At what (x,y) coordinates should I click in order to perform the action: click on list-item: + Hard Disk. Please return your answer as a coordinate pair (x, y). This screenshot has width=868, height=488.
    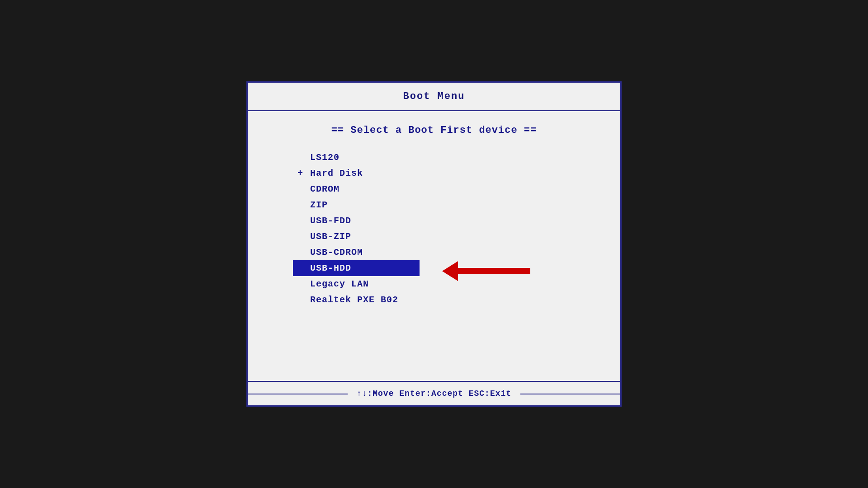
    Looking at the image, I should click on (443, 174).